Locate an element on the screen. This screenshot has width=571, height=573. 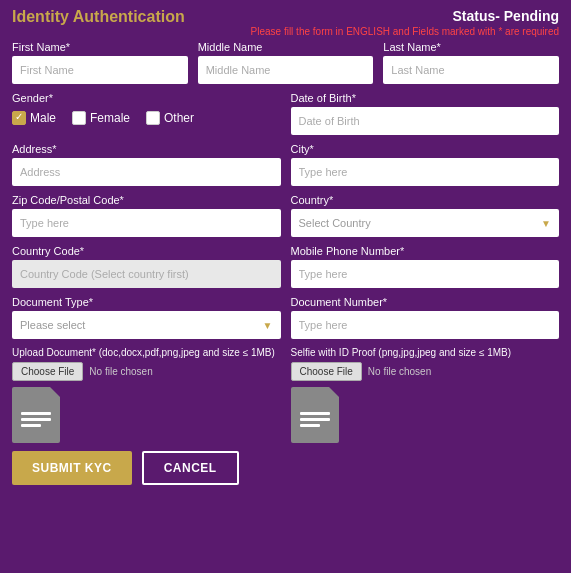
gender-female-label: Female is located at coordinates (110, 118).